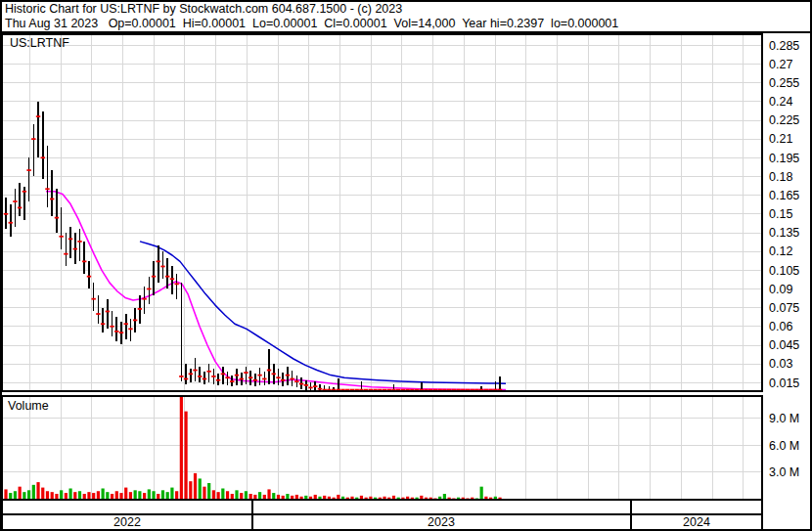  What do you see at coordinates (785, 233) in the screenshot?
I see `price-axis-tick-label: 0.135` at bounding box center [785, 233].